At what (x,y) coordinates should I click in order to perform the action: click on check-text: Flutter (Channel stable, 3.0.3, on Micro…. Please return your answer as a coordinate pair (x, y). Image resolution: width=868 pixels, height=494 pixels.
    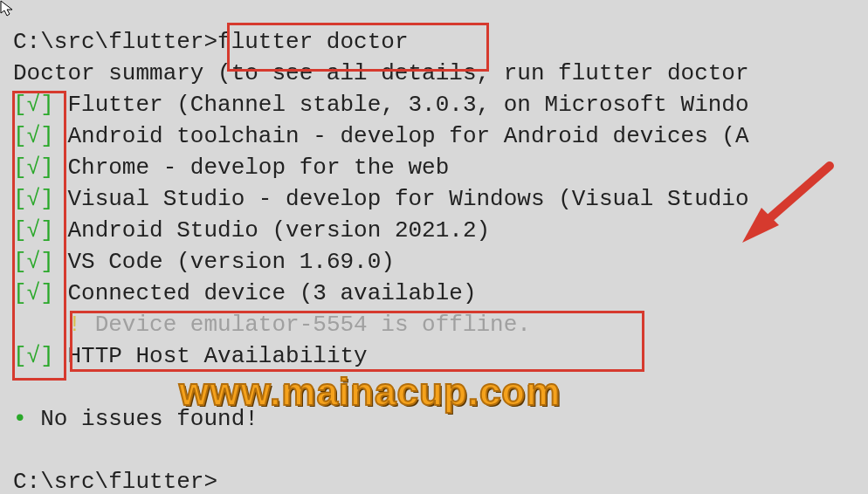
    Looking at the image, I should click on (408, 105).